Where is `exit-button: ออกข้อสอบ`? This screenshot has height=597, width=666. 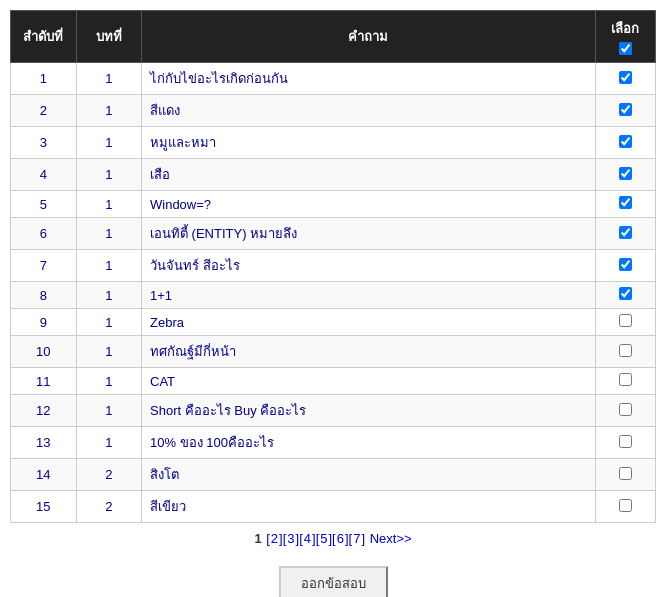 exit-button: ออกข้อสอบ is located at coordinates (334, 582).